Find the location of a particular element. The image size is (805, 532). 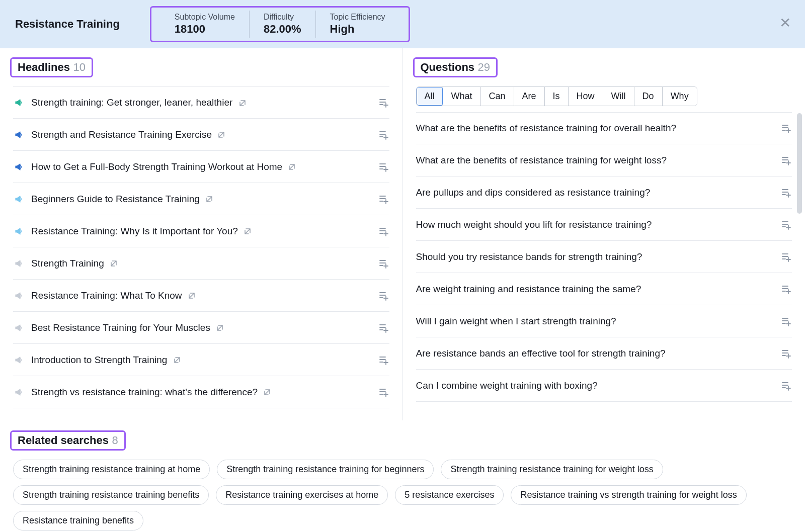

question-row: Are pullups and dips considered as resis… is located at coordinates (604, 193).